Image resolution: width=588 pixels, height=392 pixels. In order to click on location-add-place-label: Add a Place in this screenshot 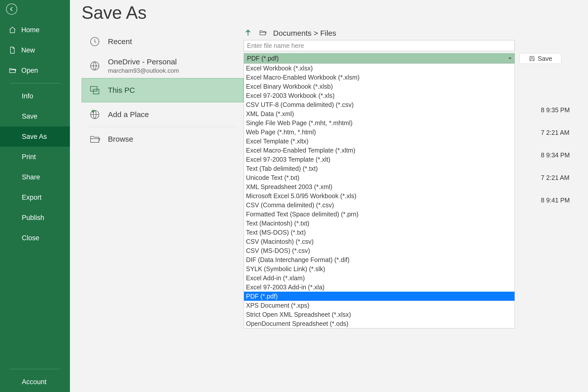, I will do `click(128, 115)`.